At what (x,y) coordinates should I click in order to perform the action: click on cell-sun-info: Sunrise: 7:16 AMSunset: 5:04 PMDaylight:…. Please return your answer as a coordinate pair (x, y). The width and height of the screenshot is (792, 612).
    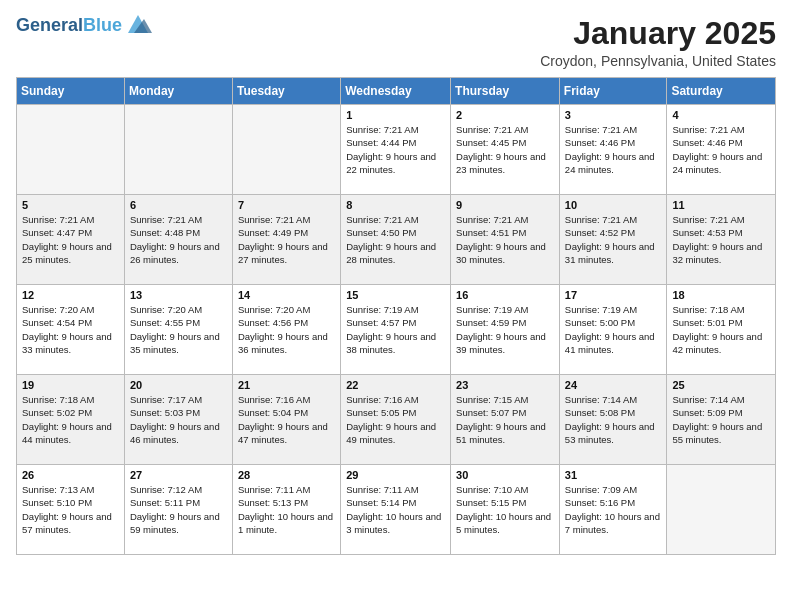
    Looking at the image, I should click on (286, 420).